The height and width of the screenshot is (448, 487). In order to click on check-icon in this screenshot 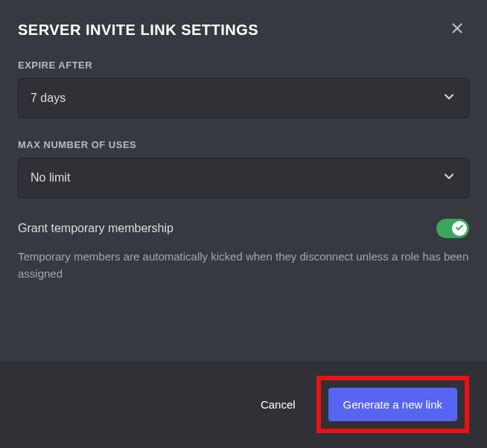, I will do `click(459, 228)`.